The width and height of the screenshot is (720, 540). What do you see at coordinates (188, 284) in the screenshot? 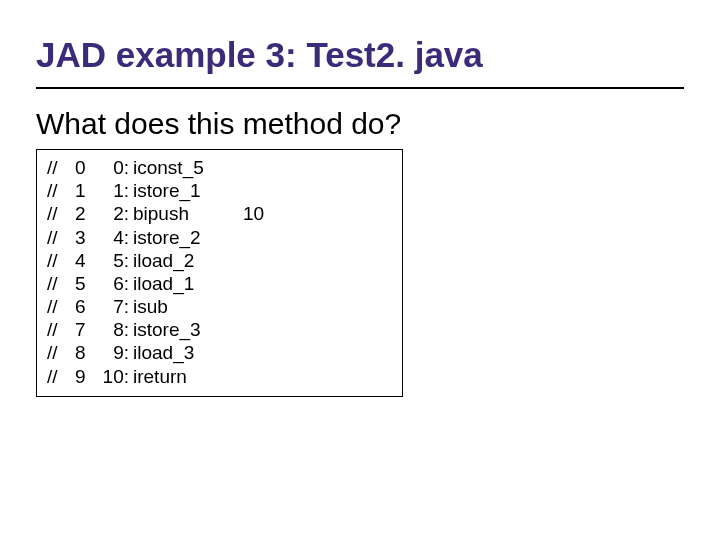
I see `row-opcode: iload_1` at bounding box center [188, 284].